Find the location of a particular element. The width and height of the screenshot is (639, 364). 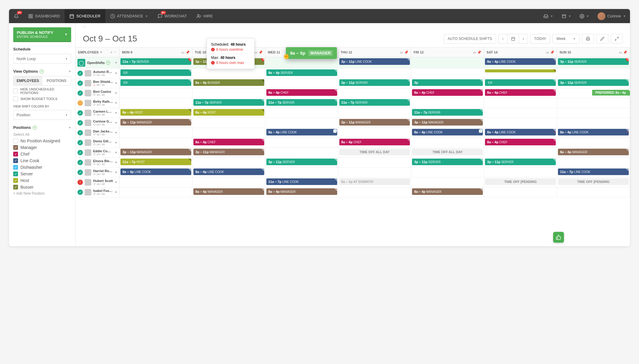

day-cell: 3p – 11pLINE COOK is located at coordinates (375, 63).